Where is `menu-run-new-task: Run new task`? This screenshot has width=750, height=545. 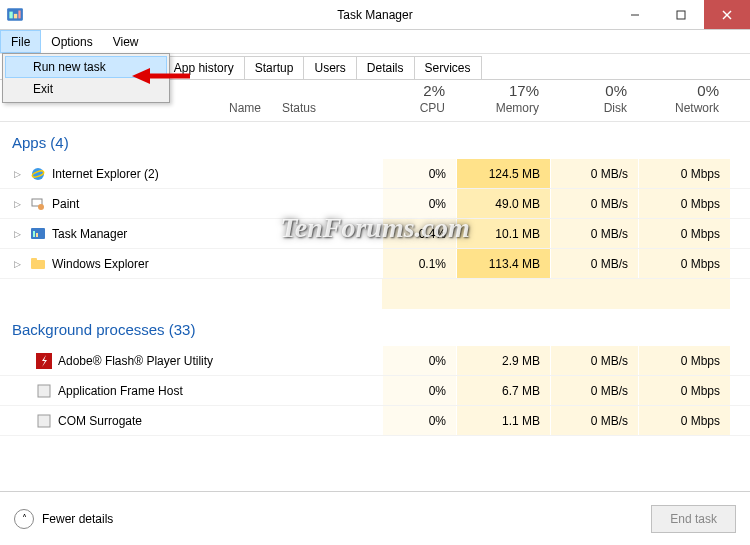
menu-run-new-task: Run new task is located at coordinates (86, 67).